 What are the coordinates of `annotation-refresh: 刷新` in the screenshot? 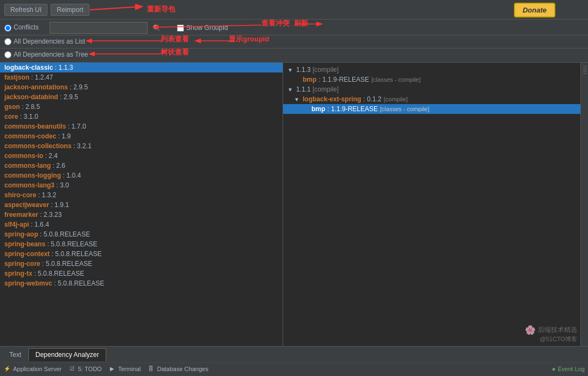 It's located at (301, 23).